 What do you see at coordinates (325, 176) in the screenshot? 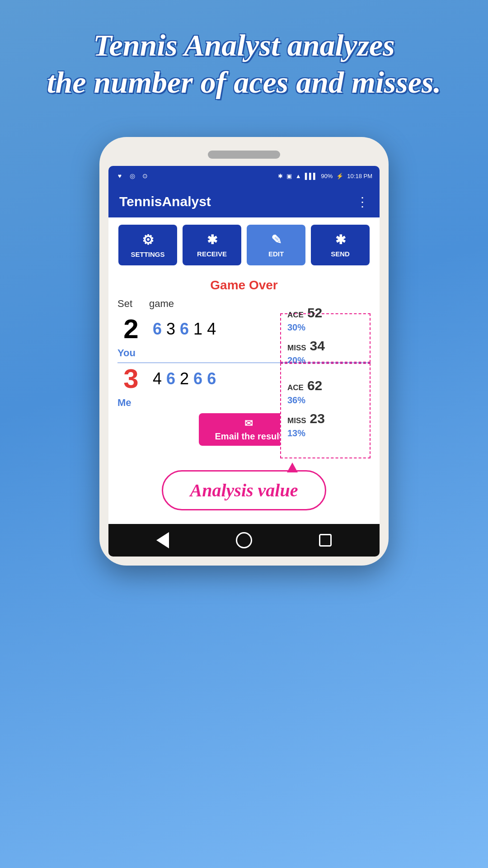
I see `status-right-icons: ✱ ▣ ▲ ▌▌▌ 90% ⚡ 10:18 PM` at bounding box center [325, 176].